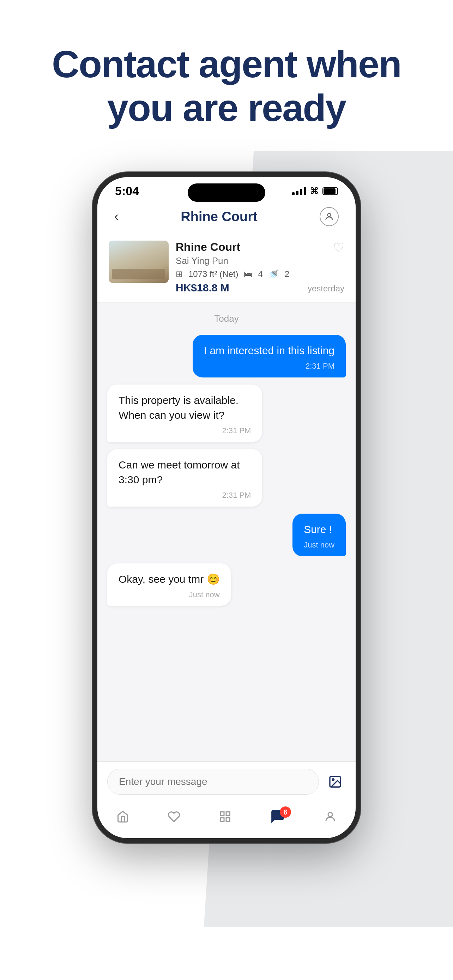  What do you see at coordinates (330, 818) in the screenshot?
I see `profile-icon` at bounding box center [330, 818].